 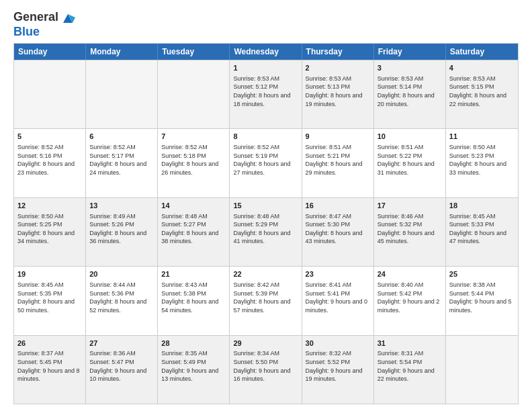 What do you see at coordinates (122, 298) in the screenshot?
I see `cell-info: Sunrise: 8:44 AMSunset: 5:36 PMDaylight:…` at bounding box center [122, 298].